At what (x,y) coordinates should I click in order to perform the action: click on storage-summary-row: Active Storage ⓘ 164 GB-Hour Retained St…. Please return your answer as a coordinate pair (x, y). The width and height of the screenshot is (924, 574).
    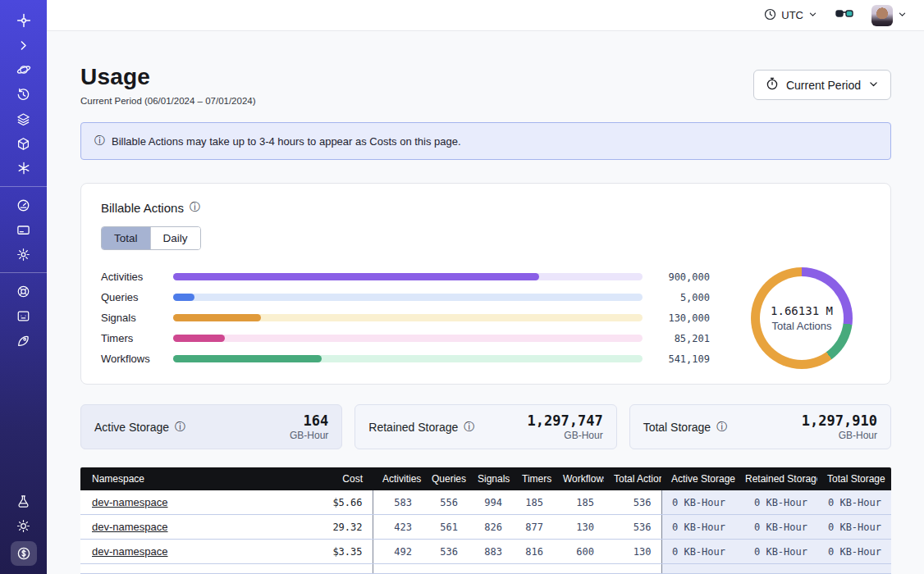
    Looking at the image, I should click on (486, 426).